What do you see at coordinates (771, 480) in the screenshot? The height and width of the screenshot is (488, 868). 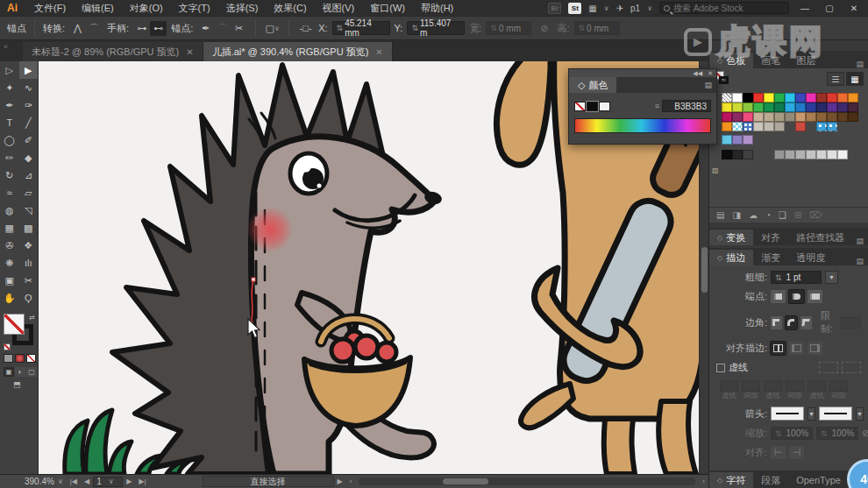 I see `tab-type-1: 段落` at bounding box center [771, 480].